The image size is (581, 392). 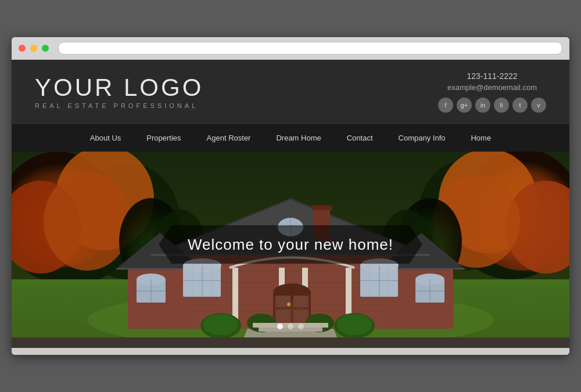 What do you see at coordinates (492, 92) in the screenshot?
I see `contact-area: 123-111-2222 example@demoemail.com f g+ …` at bounding box center [492, 92].